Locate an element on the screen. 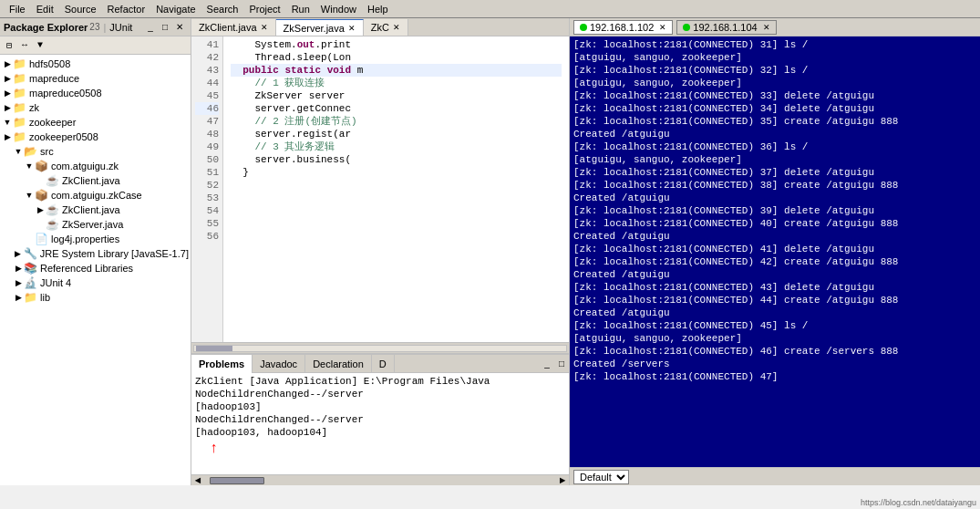  server-tab-104-close: ✕ is located at coordinates (767, 27).